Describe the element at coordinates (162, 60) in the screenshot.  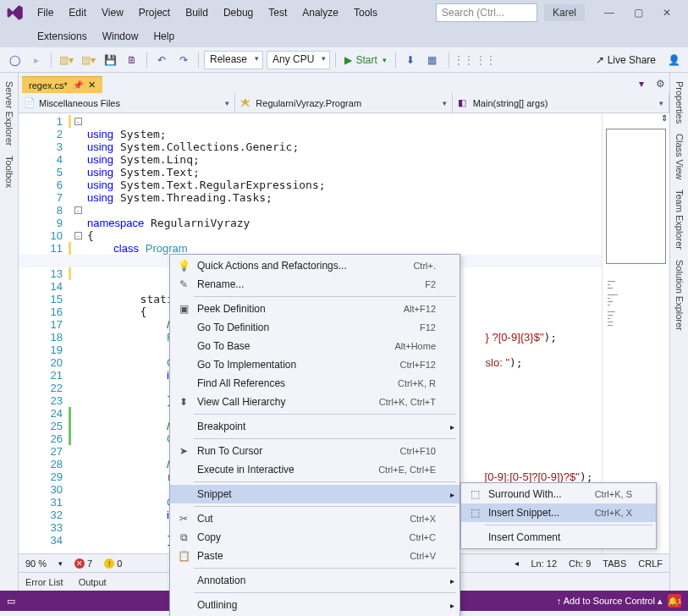
I see `undo-icon: ↶` at that location.